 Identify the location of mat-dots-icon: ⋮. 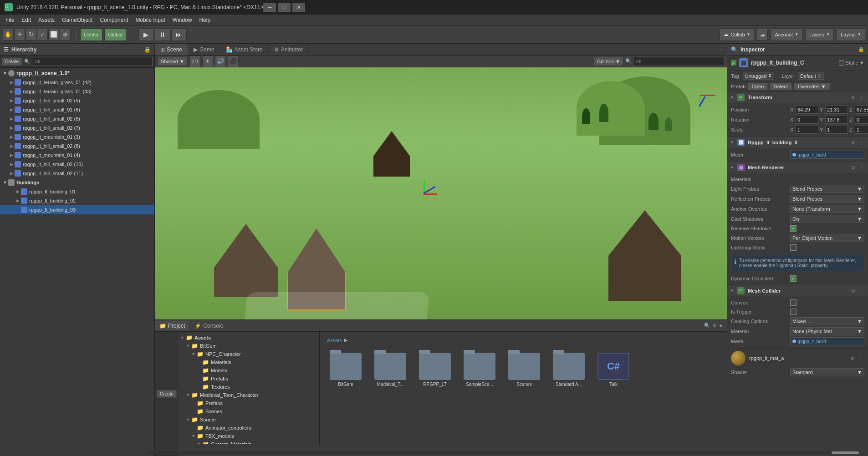
(861, 359).